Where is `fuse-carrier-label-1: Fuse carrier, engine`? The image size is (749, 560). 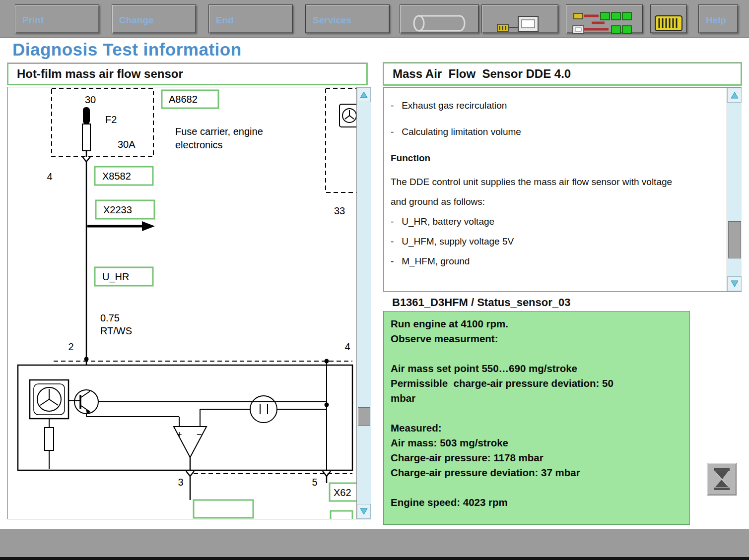 fuse-carrier-label-1: Fuse carrier, engine is located at coordinates (219, 131).